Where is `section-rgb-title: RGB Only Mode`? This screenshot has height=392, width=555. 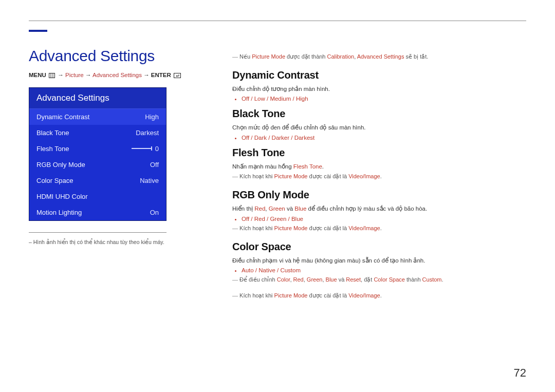
section-rgb-title: RGB Only Mode is located at coordinates (379, 195).